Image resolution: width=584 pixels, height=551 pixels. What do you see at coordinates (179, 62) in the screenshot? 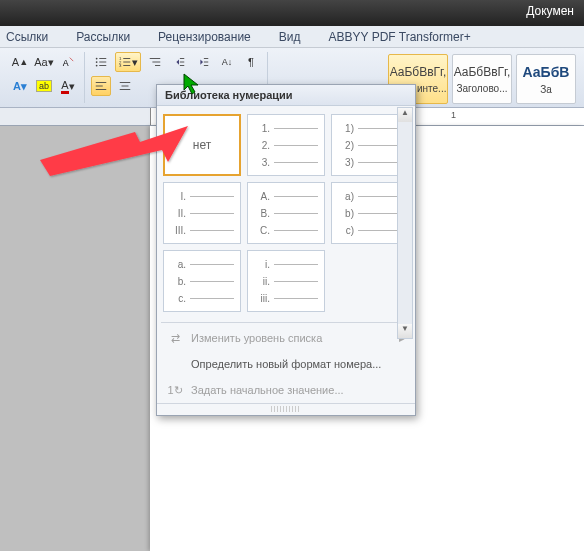
I see `decrease-indent-button` at bounding box center [179, 62].